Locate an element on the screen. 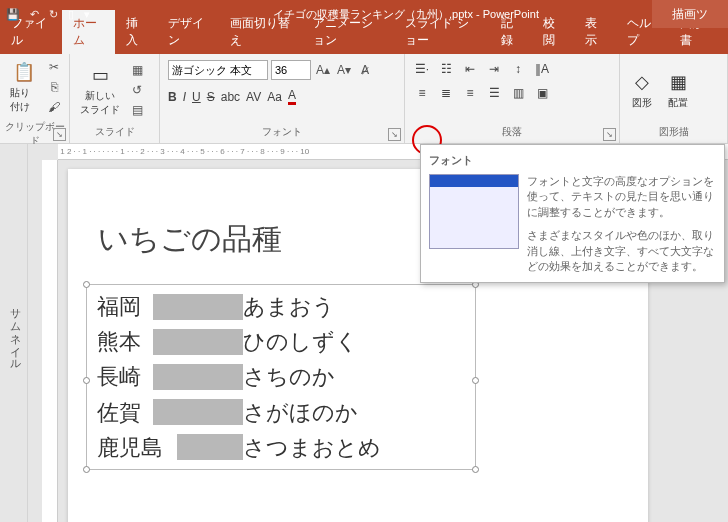 Image resolution: width=728 pixels, height=522 pixels. align-right-icon: ≡ is located at coordinates (470, 93).